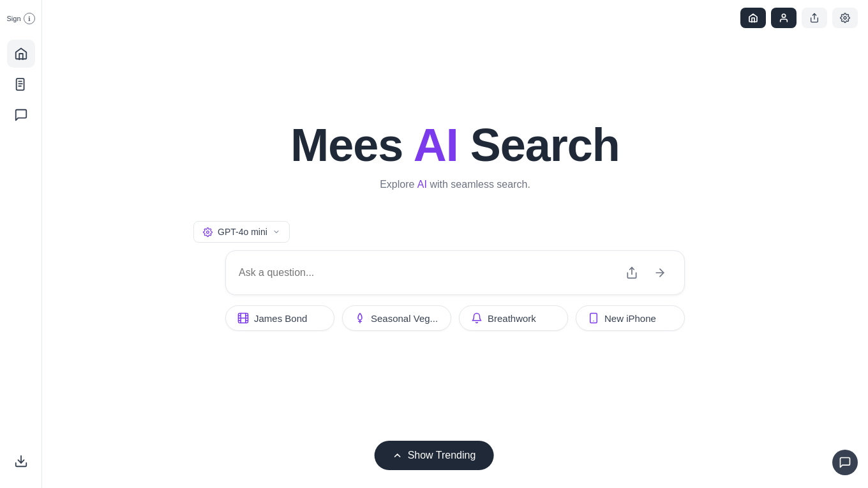 The height and width of the screenshot is (488, 868). Describe the element at coordinates (799, 18) in the screenshot. I see `top-bar` at that location.